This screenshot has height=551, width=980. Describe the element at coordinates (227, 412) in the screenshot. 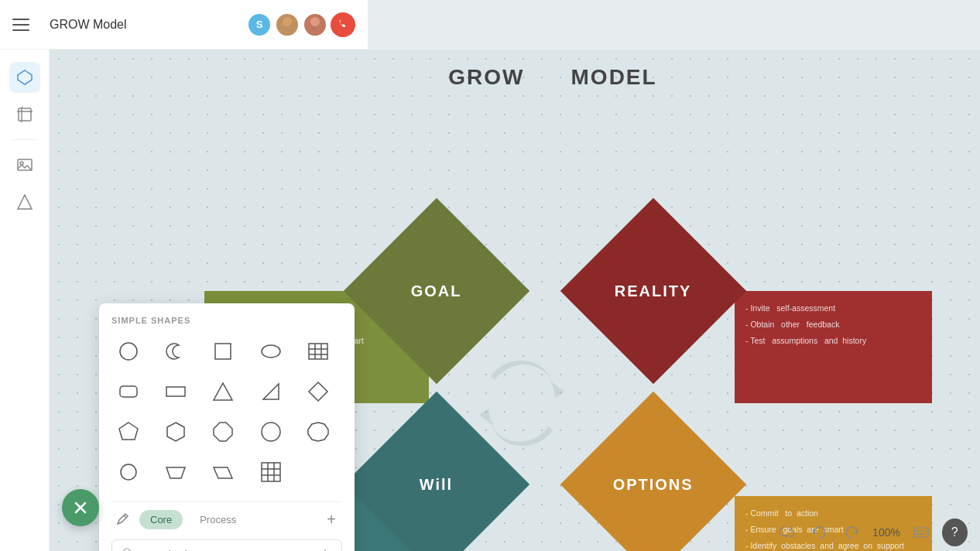

I see `shapes-grid` at that location.